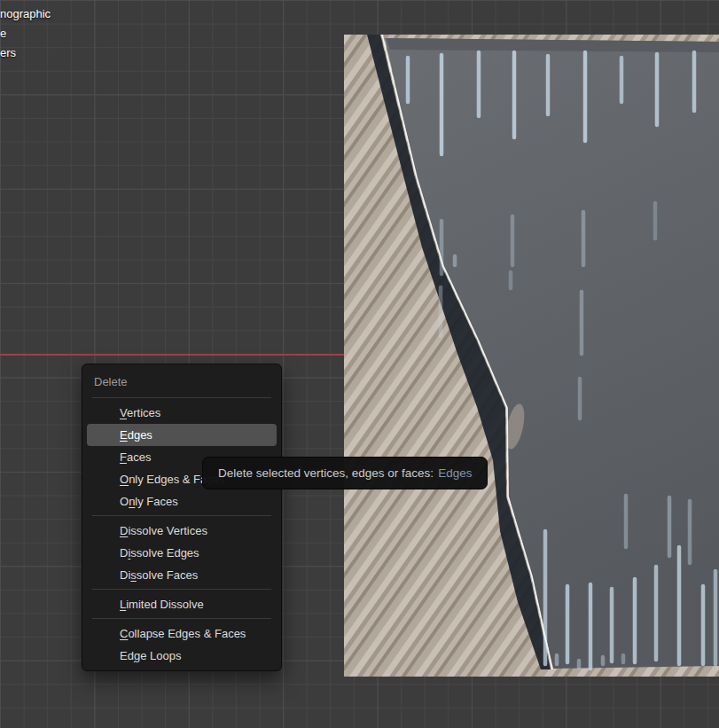  I want to click on menu-item-dissolve-faces: Dissolve Faces, so click(182, 575).